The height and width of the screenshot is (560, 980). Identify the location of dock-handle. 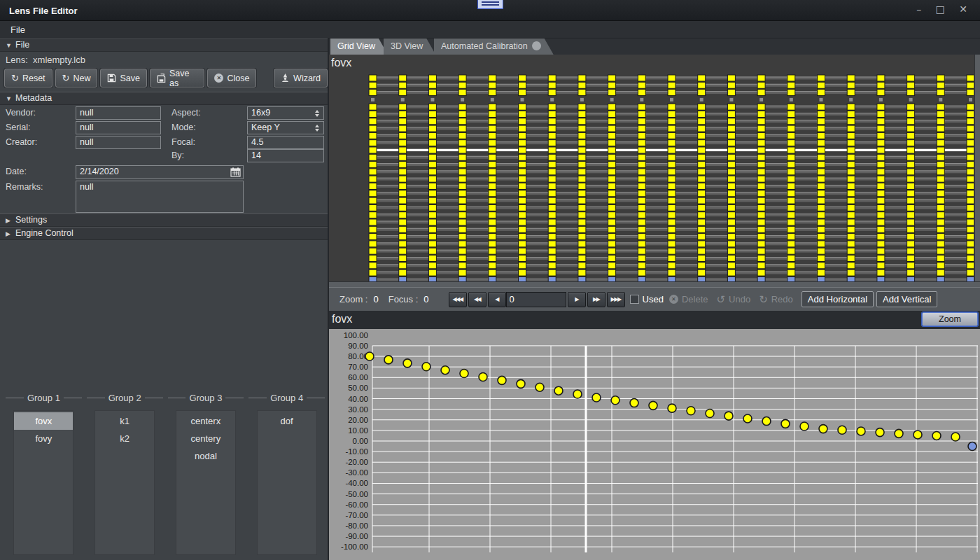
(490, 4).